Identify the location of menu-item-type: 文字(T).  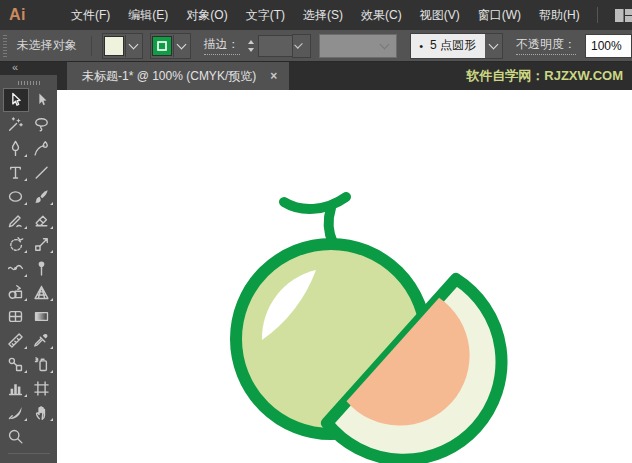
(266, 16).